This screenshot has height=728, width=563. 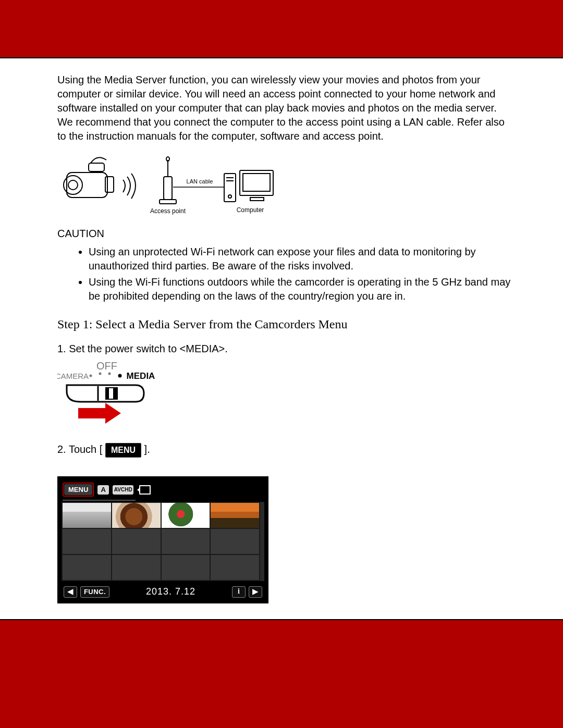 What do you see at coordinates (284, 393) in the screenshot?
I see `power-switch-illustration: OFF CAMERA MEDIA` at bounding box center [284, 393].